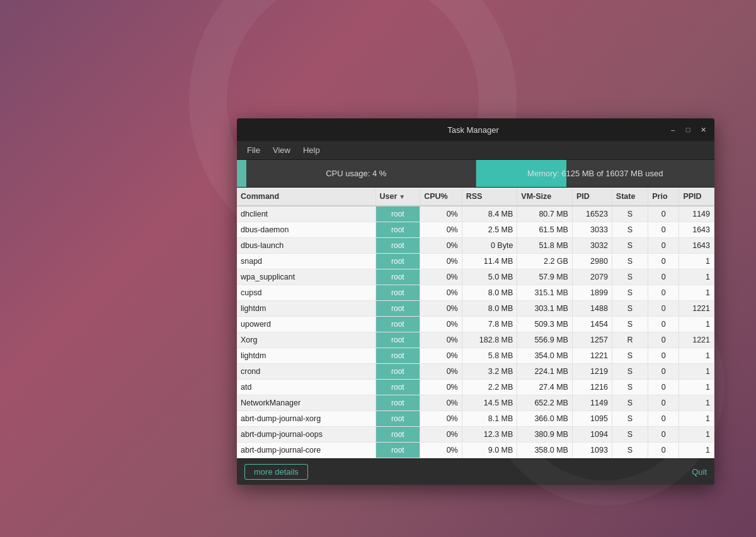 The width and height of the screenshot is (756, 537). Describe the element at coordinates (490, 214) in the screenshot. I see `cell-rss: 8.4 MB` at that location.